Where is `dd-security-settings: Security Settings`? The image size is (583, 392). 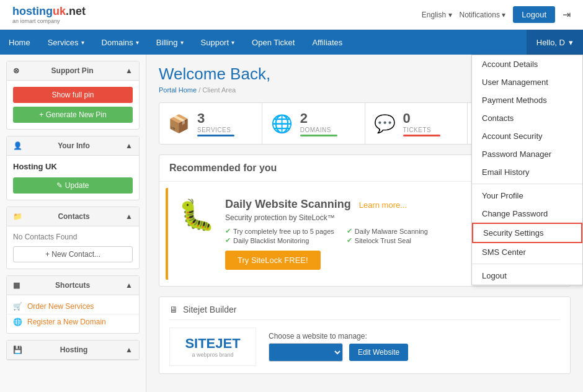 dd-security-settings: Security Settings is located at coordinates (527, 233).